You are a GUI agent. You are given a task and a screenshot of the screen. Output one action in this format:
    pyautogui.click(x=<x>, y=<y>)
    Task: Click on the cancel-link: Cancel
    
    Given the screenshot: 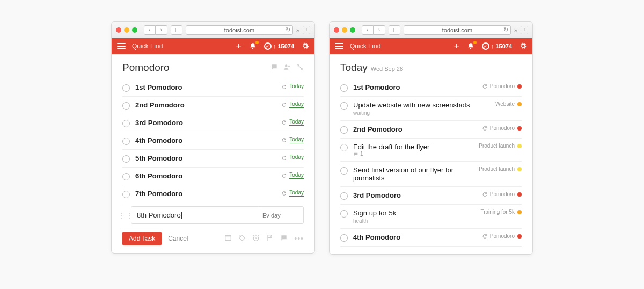 What is the action you would take?
    pyautogui.click(x=178, y=239)
    